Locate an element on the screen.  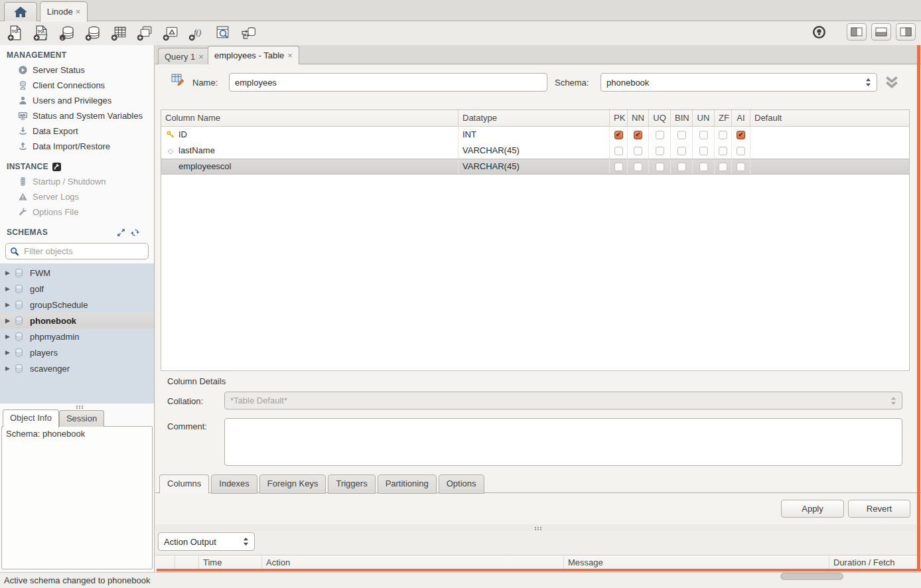
column-header-ZF: ZF is located at coordinates (723, 118).